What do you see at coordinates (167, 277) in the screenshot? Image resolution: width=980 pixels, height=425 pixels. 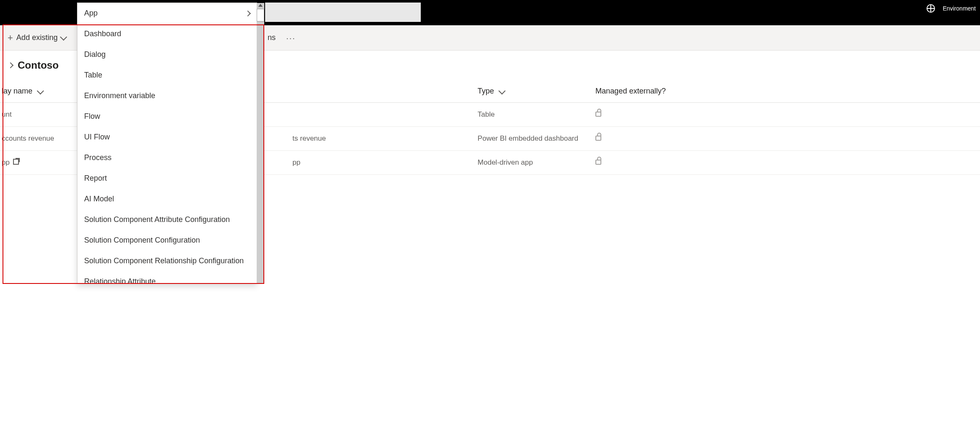 I see `dropdown-item: Relationship Attribute` at bounding box center [167, 277].